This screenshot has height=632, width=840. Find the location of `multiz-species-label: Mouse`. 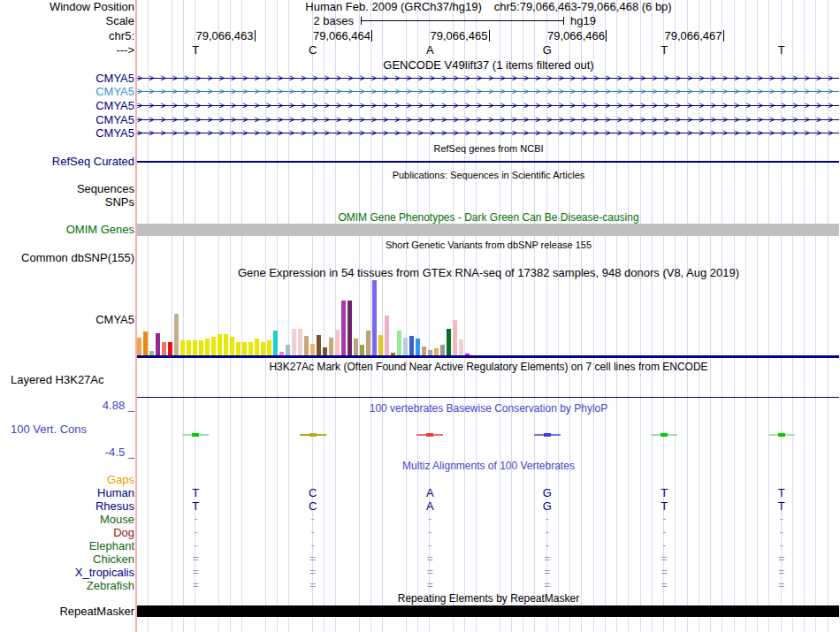

multiz-species-label: Mouse is located at coordinates (67, 520).